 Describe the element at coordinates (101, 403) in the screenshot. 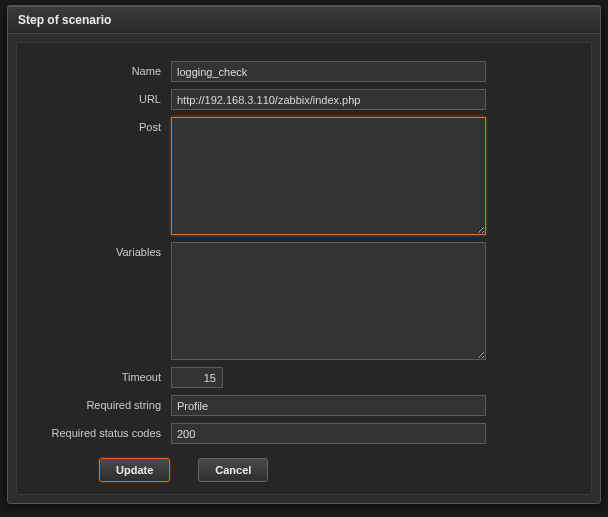

I see `required-string-label: Required string` at that location.